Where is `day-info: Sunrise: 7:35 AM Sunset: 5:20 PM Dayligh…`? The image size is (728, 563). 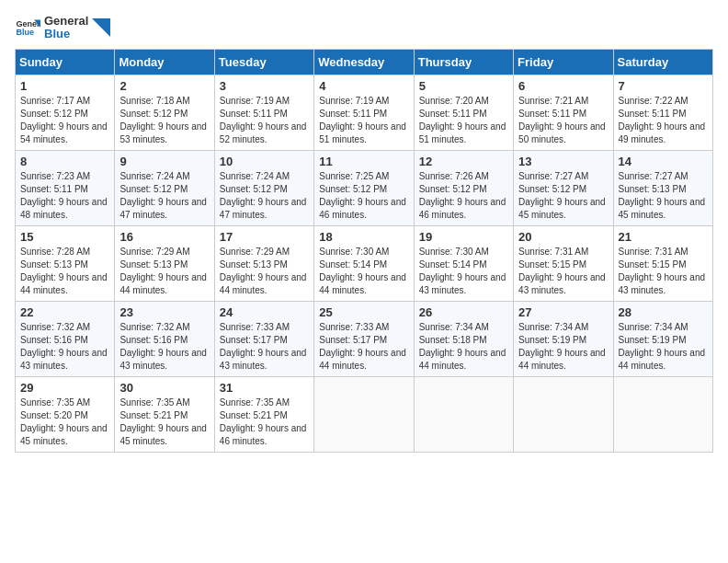
day-info: Sunrise: 7:35 AM Sunset: 5:20 PM Dayligh… is located at coordinates (64, 422).